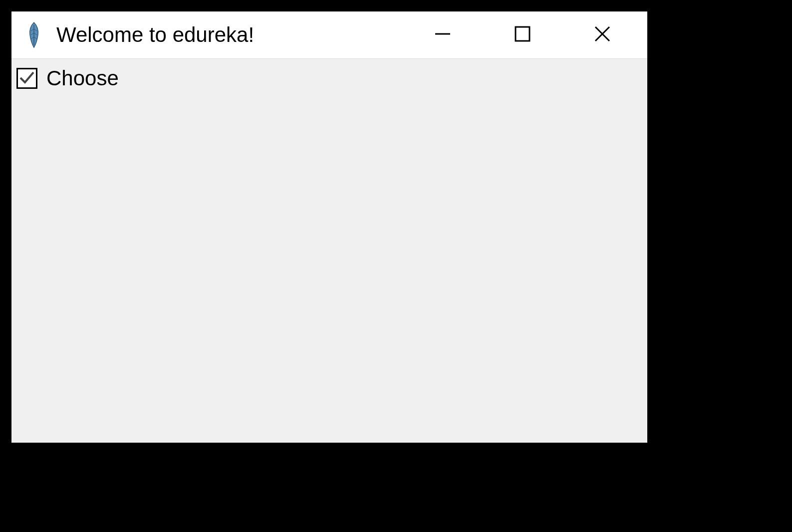 This screenshot has width=792, height=532. I want to click on checkbox-box, so click(27, 78).